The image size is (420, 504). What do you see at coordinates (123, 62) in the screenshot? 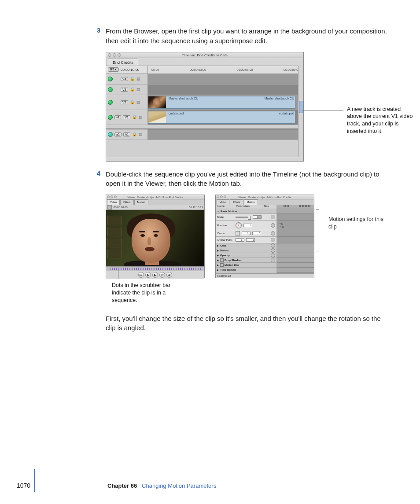
I see `timeline-tab: End Credits` at bounding box center [123, 62].